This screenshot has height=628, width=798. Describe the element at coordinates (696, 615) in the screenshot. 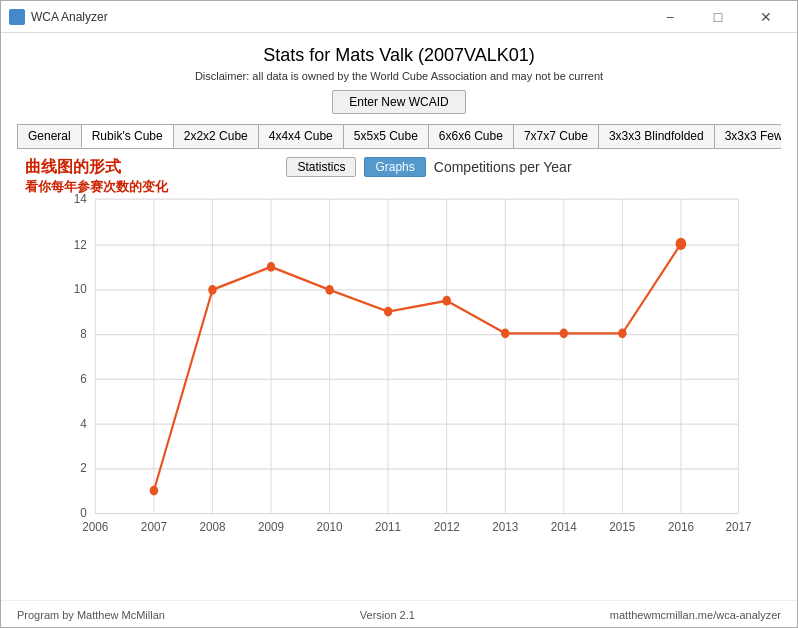

I see `footer-website: matthewmcmillan.me/wca-analyzer` at that location.